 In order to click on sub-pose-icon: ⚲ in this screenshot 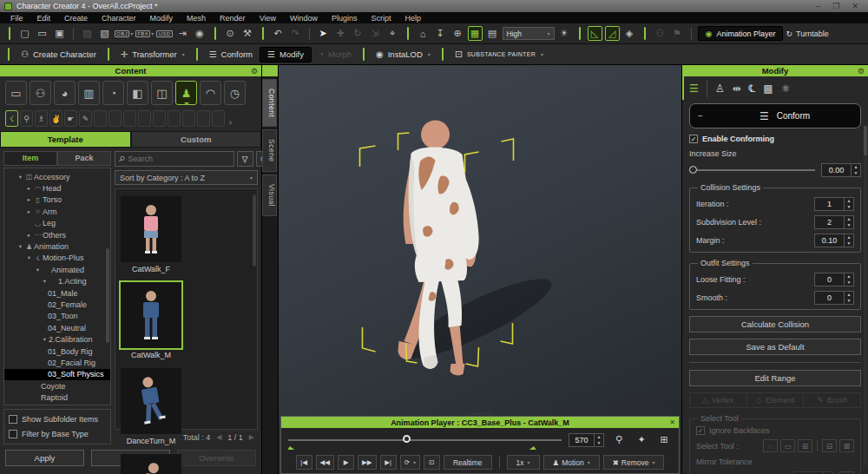, I will do `click(26, 118)`.